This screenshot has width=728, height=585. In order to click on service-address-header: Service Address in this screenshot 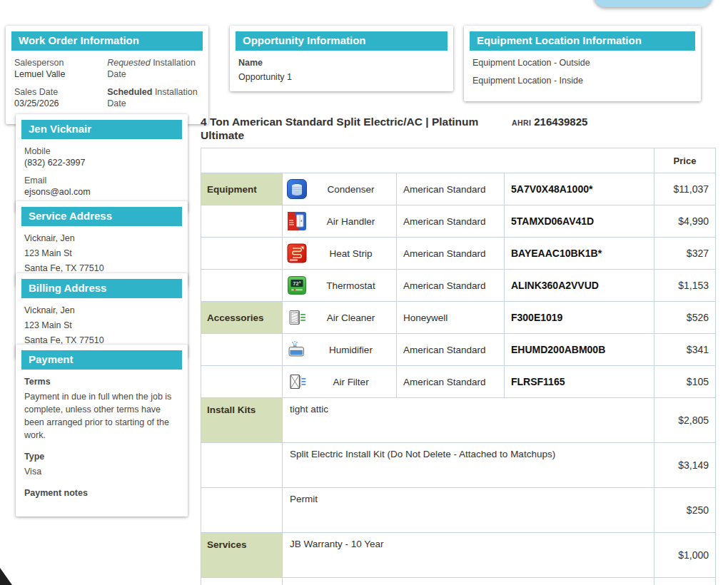, I will do `click(101, 217)`.